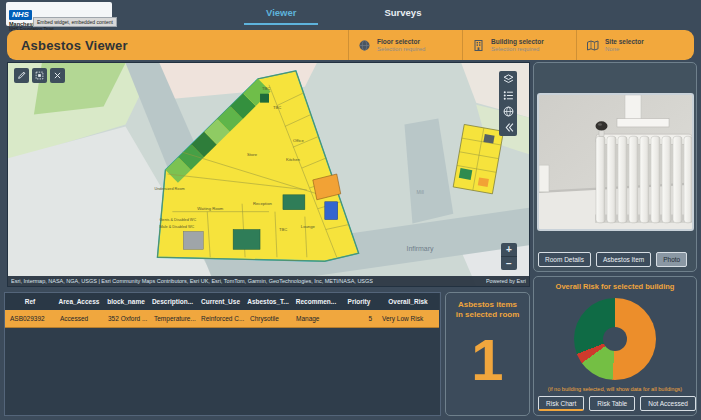 The height and width of the screenshot is (420, 701). Describe the element at coordinates (79, 319) in the screenshot. I see `cell-area-access: Accessed` at that location.